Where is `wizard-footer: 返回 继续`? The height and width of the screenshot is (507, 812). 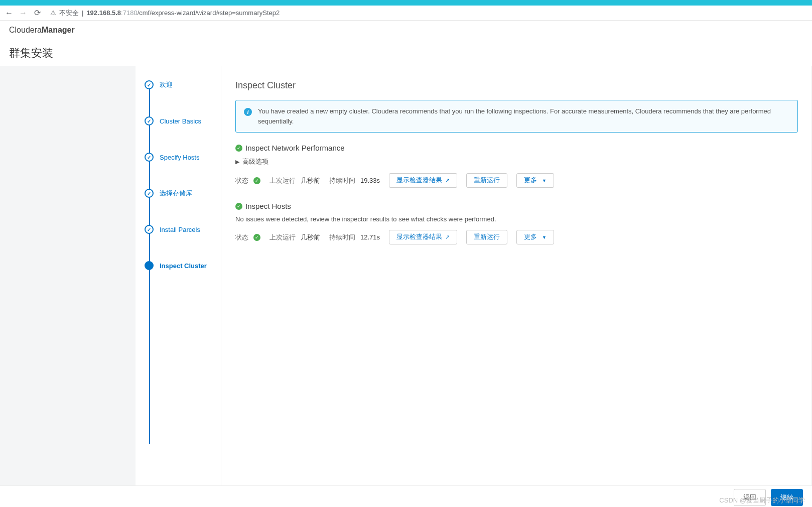 wizard-footer: 返回 继续 is located at coordinates (406, 496).